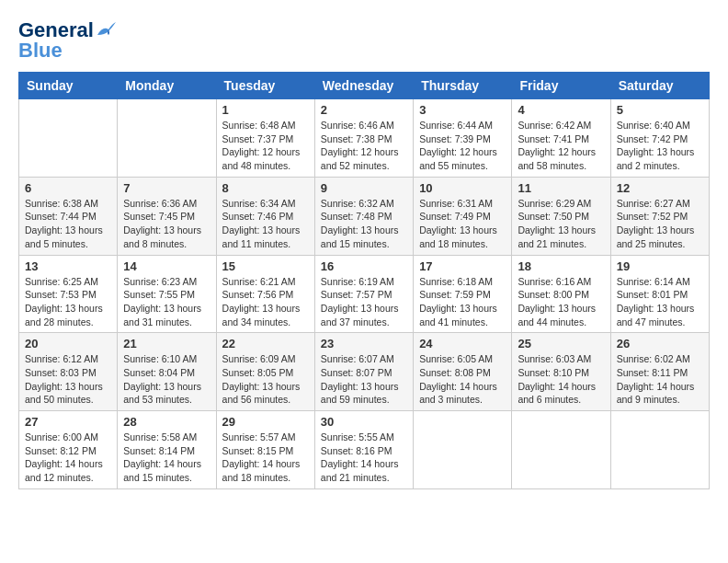 This screenshot has width=728, height=563. Describe the element at coordinates (166, 458) in the screenshot. I see `day-info: Sunrise: 5:58 AM Sunset: 8:14 PM Dayligh…` at that location.